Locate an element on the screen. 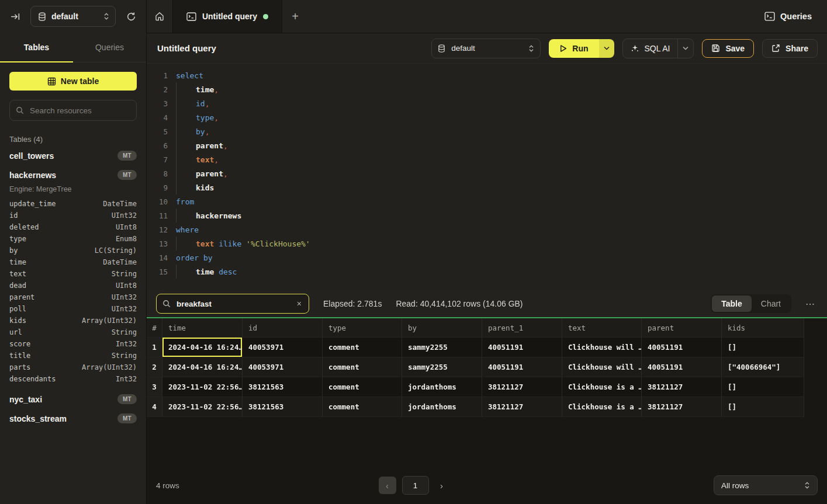 The image size is (827, 504). row-number-cell: 1 is located at coordinates (154, 347).